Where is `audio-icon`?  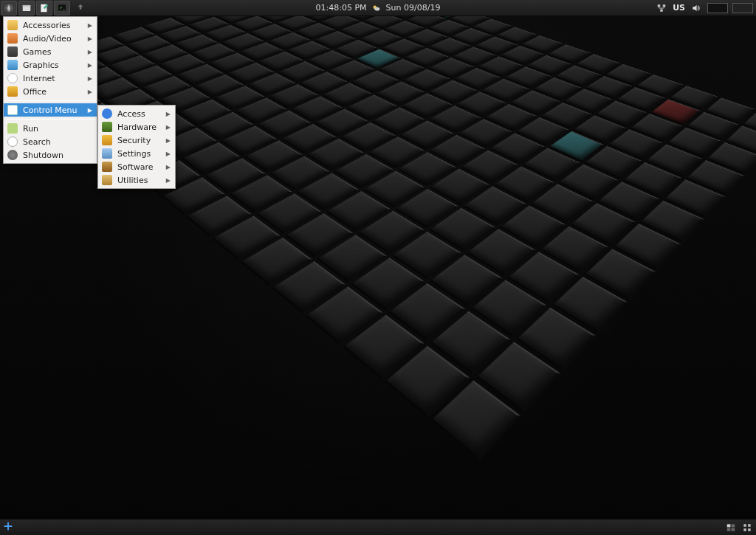 audio-icon is located at coordinates (13, 38).